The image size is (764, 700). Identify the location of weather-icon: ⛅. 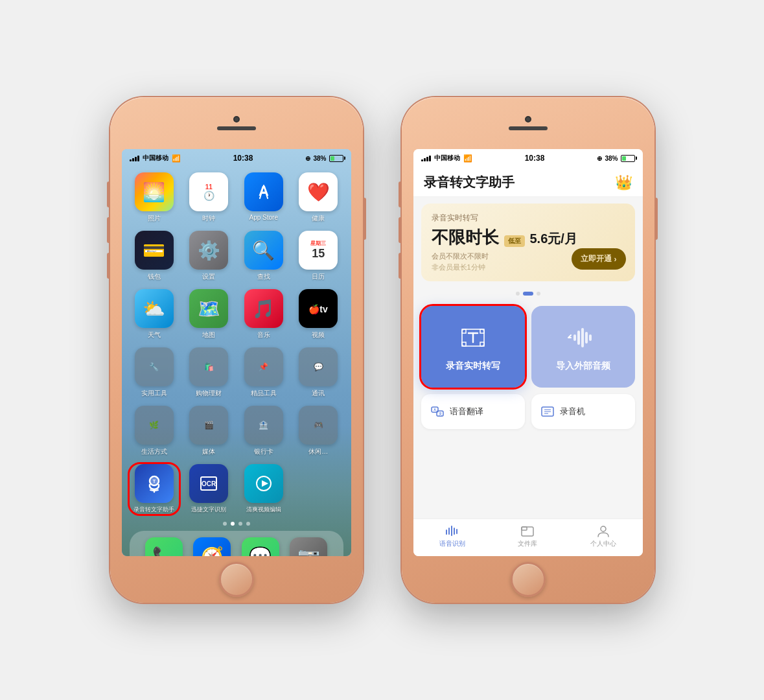
(154, 309).